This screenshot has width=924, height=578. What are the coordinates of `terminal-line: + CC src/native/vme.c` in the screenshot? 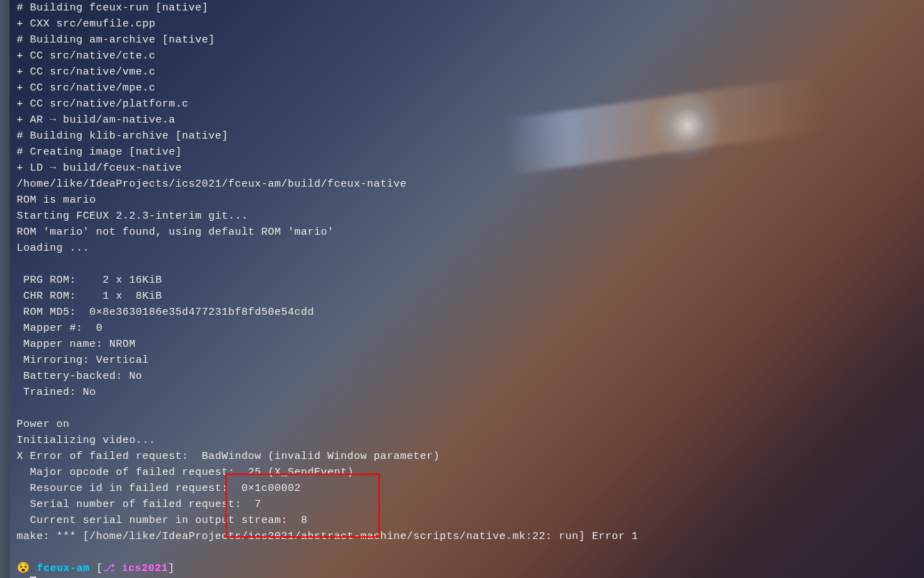 It's located at (470, 72).